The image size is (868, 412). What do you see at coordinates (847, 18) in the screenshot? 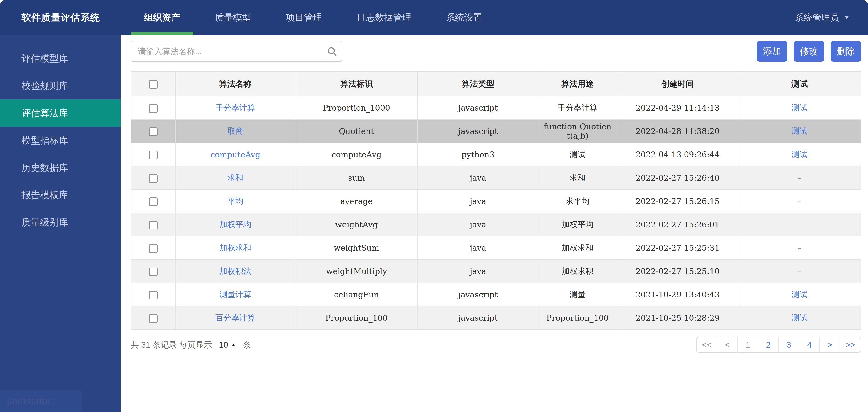
I see `chevron-down-icon: ▼` at bounding box center [847, 18].